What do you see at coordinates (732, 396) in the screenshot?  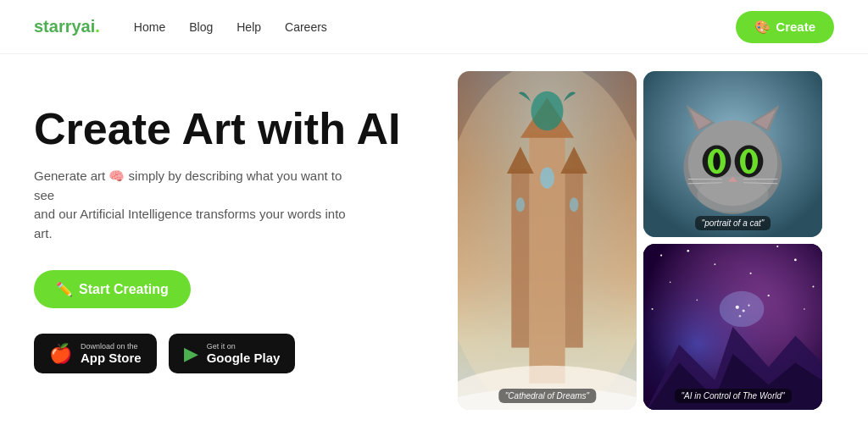 I see `space-caption: "AI in Control of The World"` at bounding box center [732, 396].